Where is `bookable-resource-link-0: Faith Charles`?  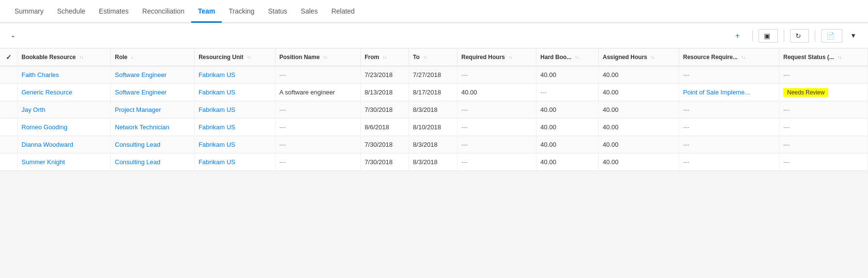 bookable-resource-link-0: Faith Charles is located at coordinates (41, 75).